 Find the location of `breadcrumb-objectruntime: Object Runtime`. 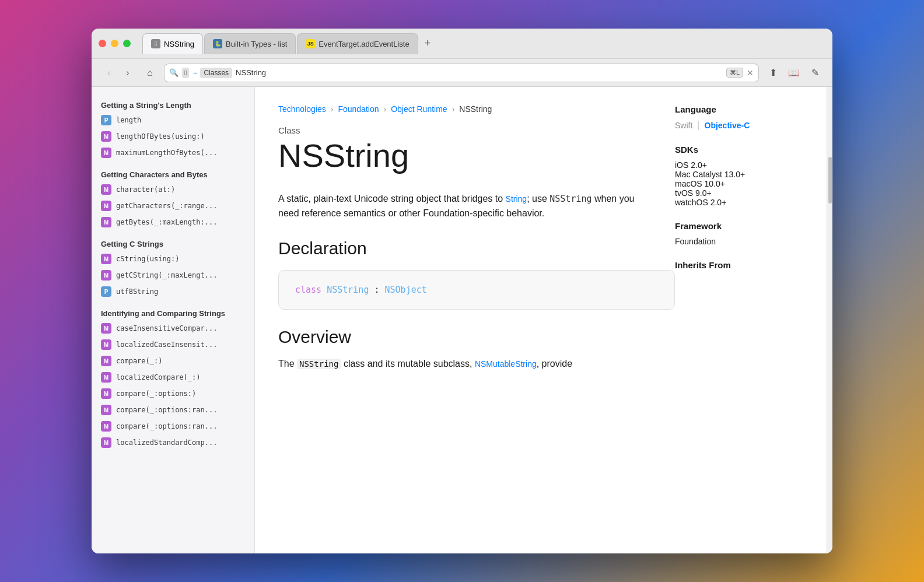

breadcrumb-objectruntime: Object Runtime is located at coordinates (419, 109).